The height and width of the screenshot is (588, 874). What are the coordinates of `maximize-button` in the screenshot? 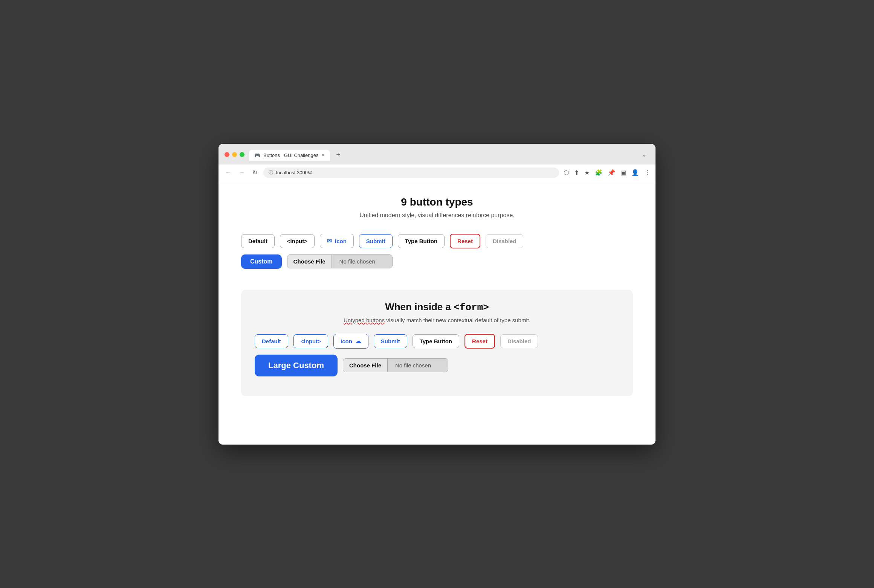 It's located at (242, 154).